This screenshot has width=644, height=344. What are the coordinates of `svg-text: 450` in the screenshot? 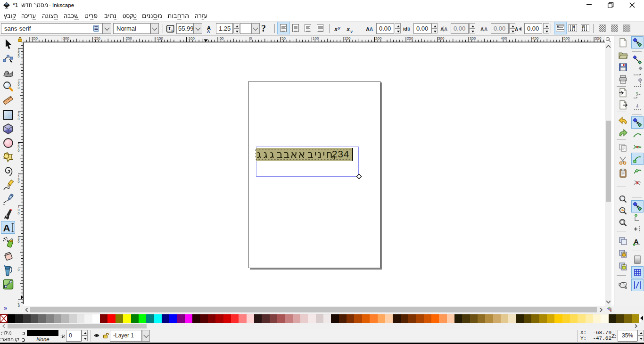 It's located at (536, 39).